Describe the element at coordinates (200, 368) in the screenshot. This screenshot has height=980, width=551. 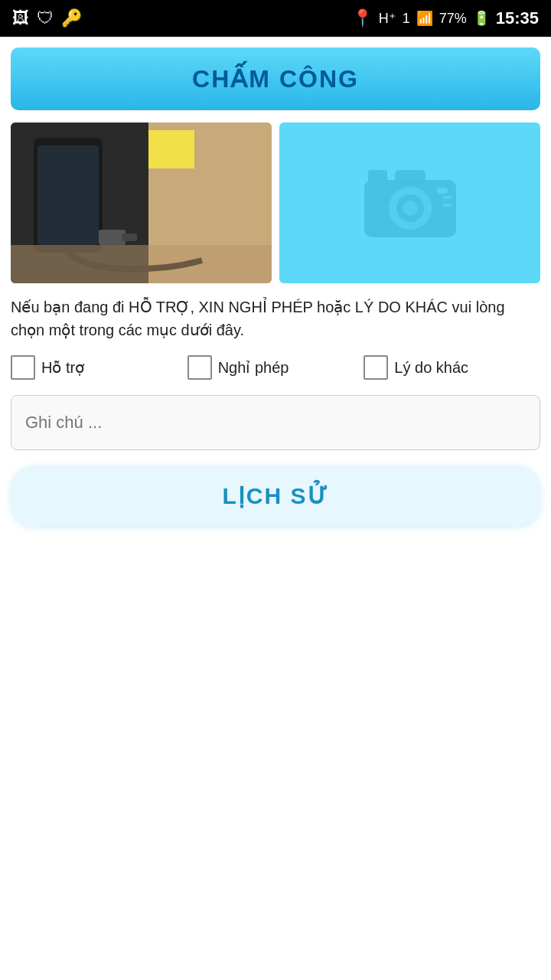
I see `checkbox-nghi-phep-input` at that location.